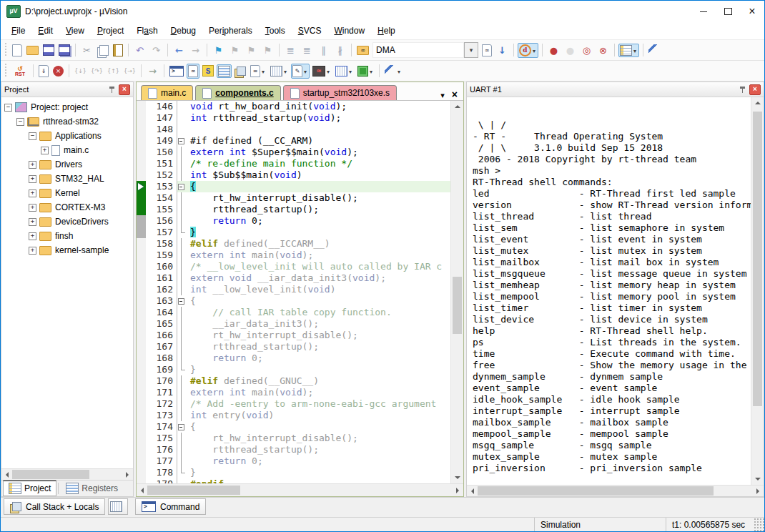 The height and width of the screenshot is (532, 765). I want to click on navigate-forward-icon: →, so click(196, 50).